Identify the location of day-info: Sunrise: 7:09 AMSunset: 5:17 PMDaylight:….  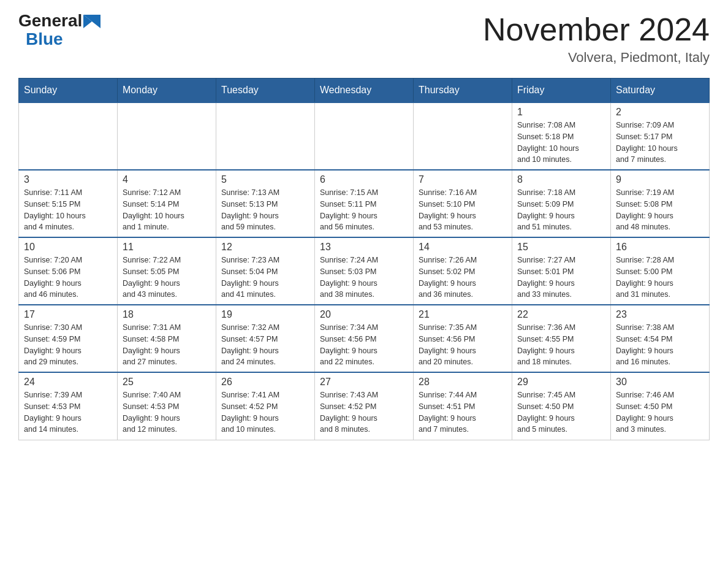
(660, 142).